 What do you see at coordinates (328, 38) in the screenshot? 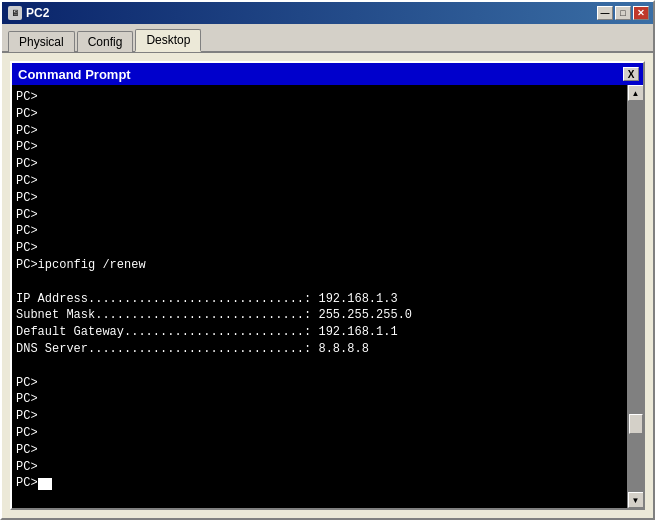
I see `tabs-bar: Physical Config Desktop` at bounding box center [328, 38].